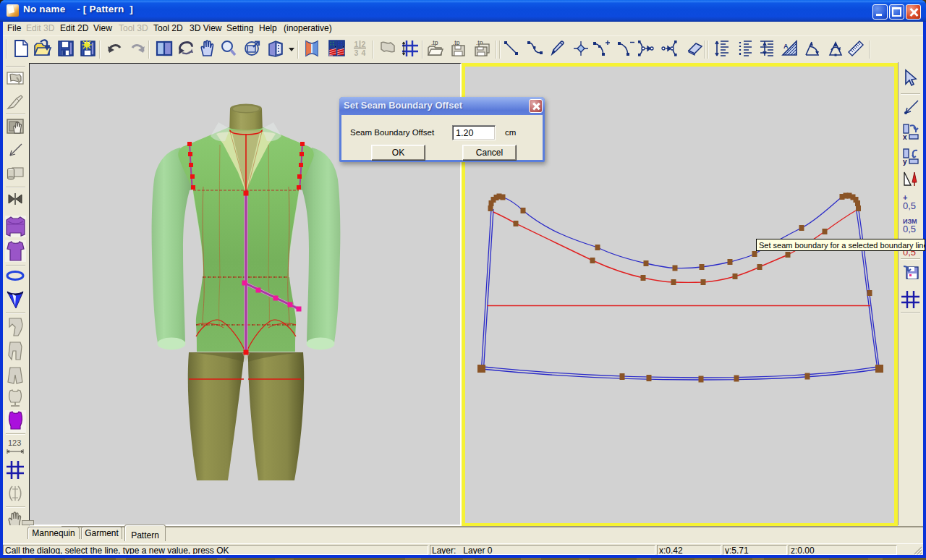 The image size is (926, 560). I want to click on svg-text: 123, so click(14, 443).